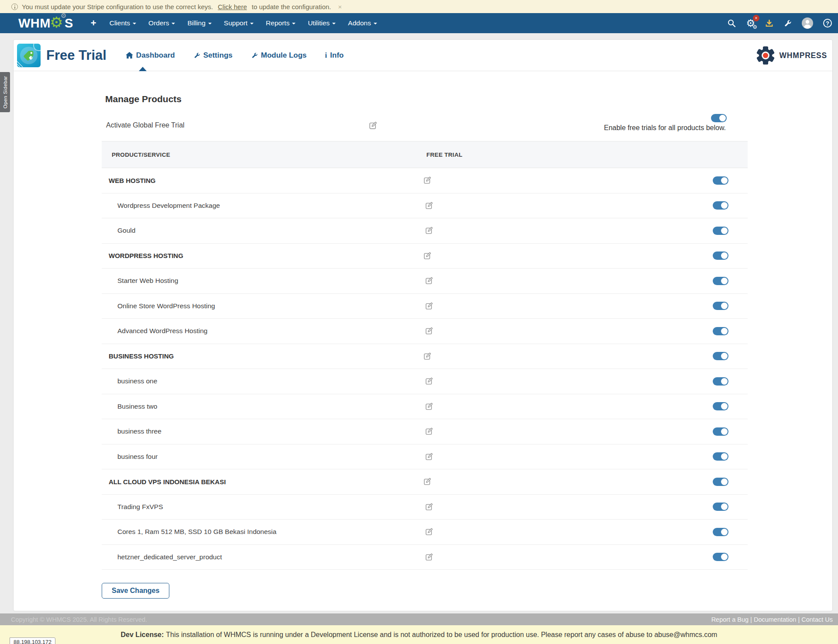  Describe the element at coordinates (334, 55) in the screenshot. I see `tab-info: i Info` at that location.